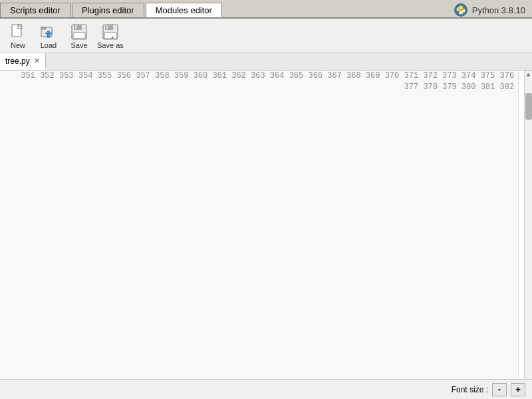 The image size is (532, 399). I want to click on font-increase-button: +, so click(518, 390).